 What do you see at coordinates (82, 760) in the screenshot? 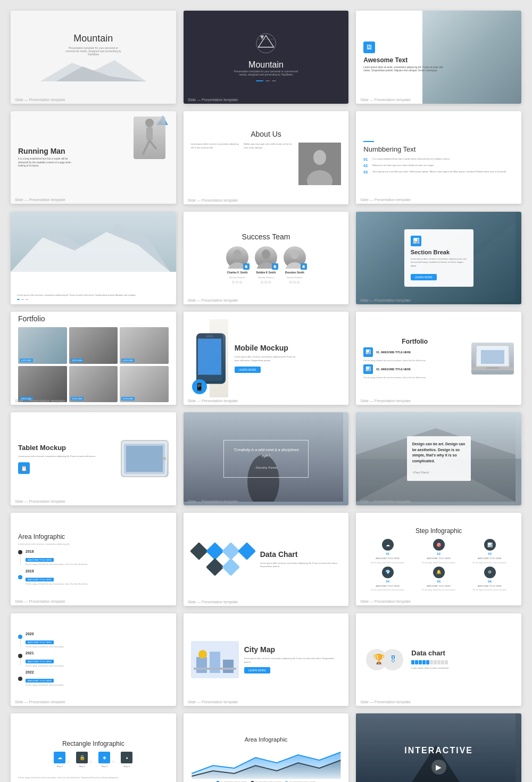
I see `rect-step: 🔒 Step 2` at bounding box center [82, 760].